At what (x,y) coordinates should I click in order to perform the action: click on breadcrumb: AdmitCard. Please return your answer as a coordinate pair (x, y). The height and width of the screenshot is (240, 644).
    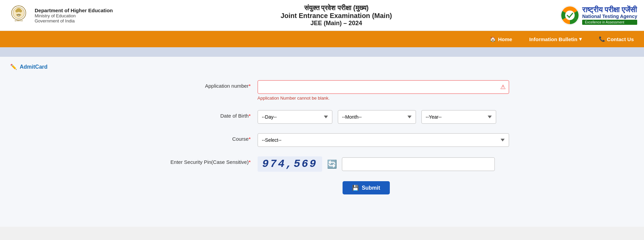
    Looking at the image, I should click on (34, 67).